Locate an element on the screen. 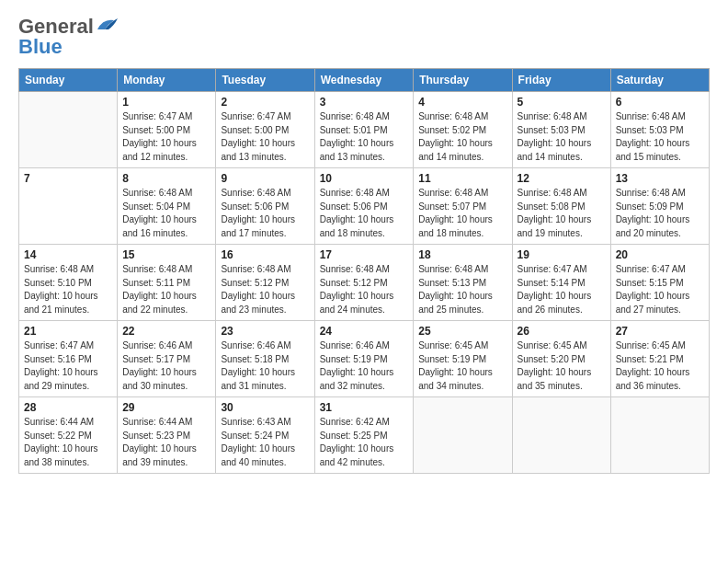  day-number: 11 is located at coordinates (462, 178).